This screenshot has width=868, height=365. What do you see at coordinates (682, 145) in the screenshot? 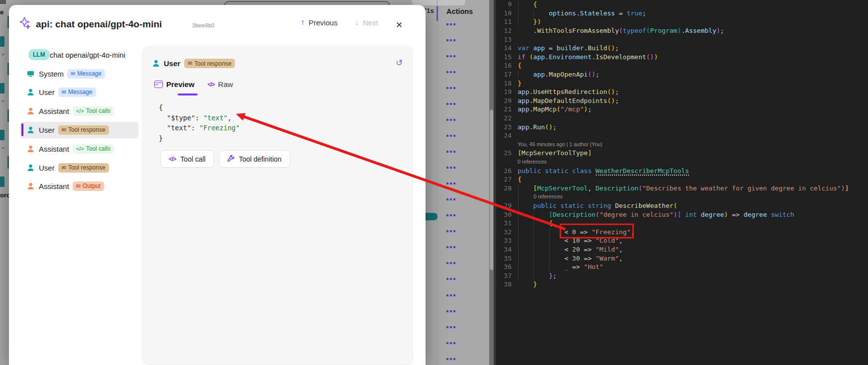
I see `codelens-row: You, 46 minutes ago | 1 author (You)` at bounding box center [682, 145].